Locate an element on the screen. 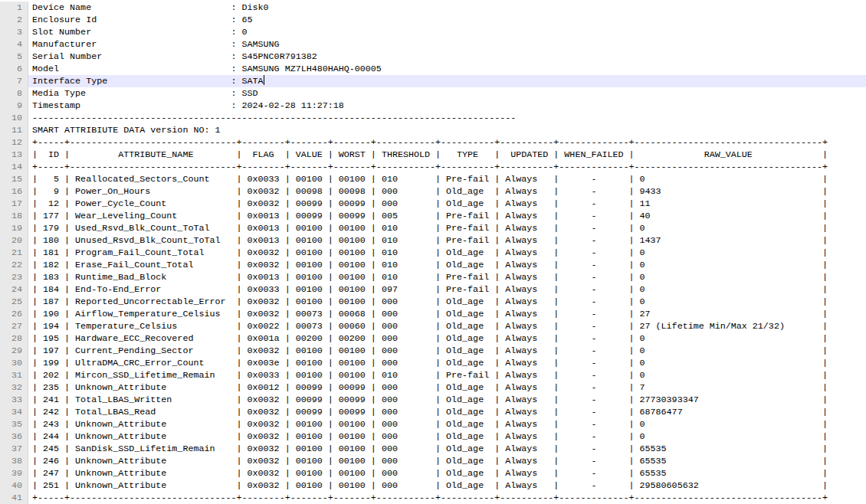  line-number: 21 is located at coordinates (14, 253).